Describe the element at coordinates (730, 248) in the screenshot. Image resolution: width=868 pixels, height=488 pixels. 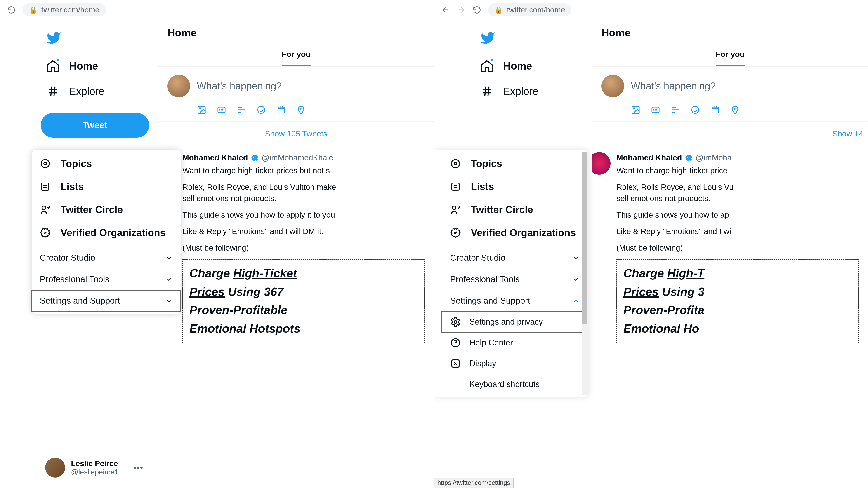
I see `tweet: Mohamed Khaled @imMoha Want to charge hi…` at that location.